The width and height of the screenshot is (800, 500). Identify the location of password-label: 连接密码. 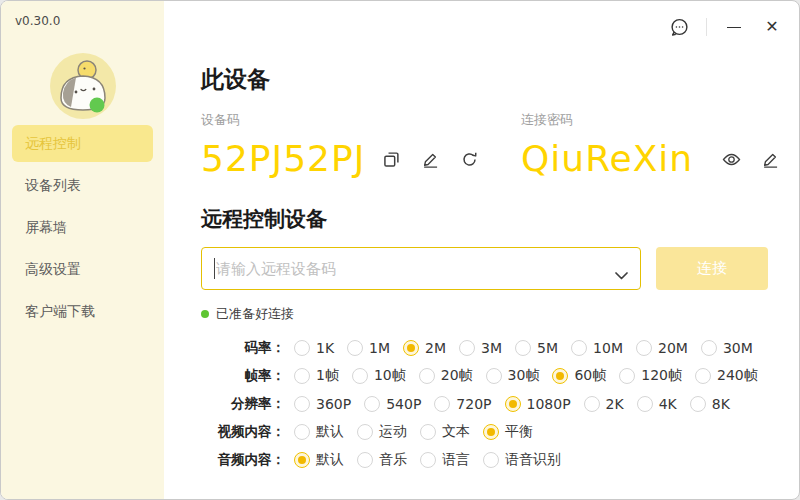
(650, 120).